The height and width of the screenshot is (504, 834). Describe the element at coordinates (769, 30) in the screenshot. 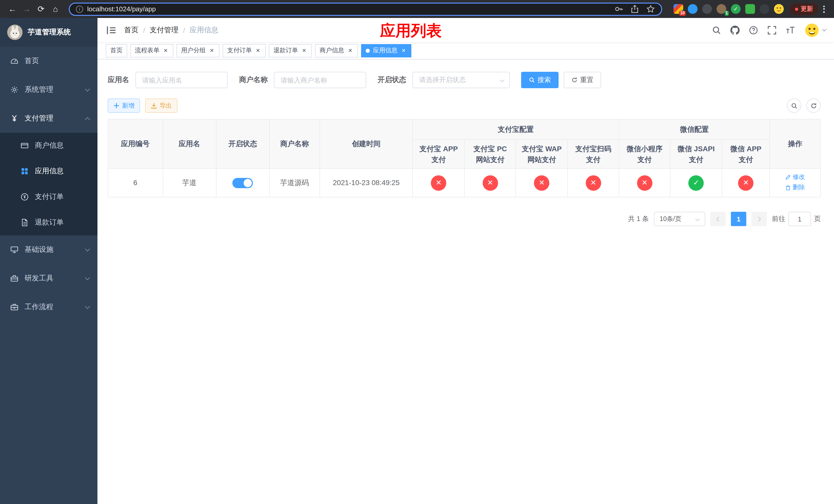

I see `navbar-actions` at that location.